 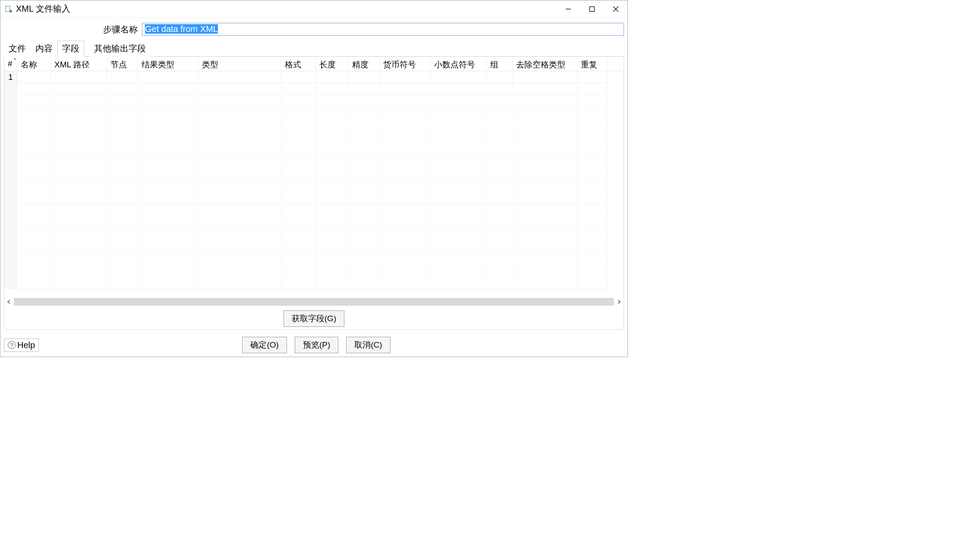 I want to click on get-fields-button: 获取字段(G), so click(x=314, y=319).